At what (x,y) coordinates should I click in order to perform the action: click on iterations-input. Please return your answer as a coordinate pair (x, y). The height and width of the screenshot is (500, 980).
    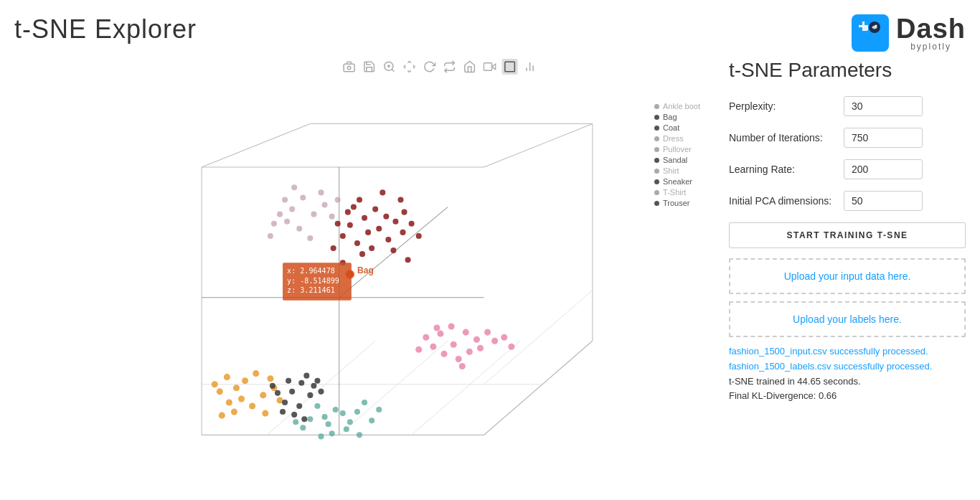
    Looking at the image, I should click on (883, 138).